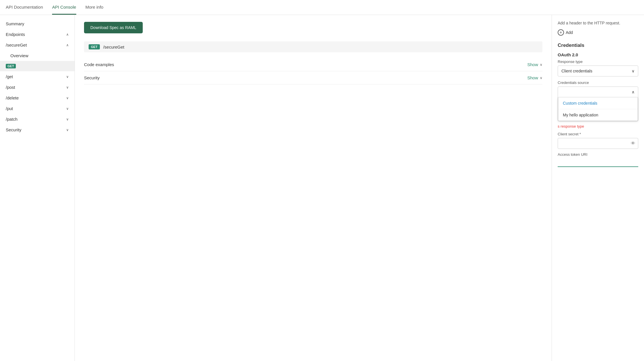 Image resolution: width=644 pixels, height=361 pixels. Describe the element at coordinates (598, 105) in the screenshot. I see `credentials-section: Credentials OAuth 2.0 Response type Clie…` at that location.